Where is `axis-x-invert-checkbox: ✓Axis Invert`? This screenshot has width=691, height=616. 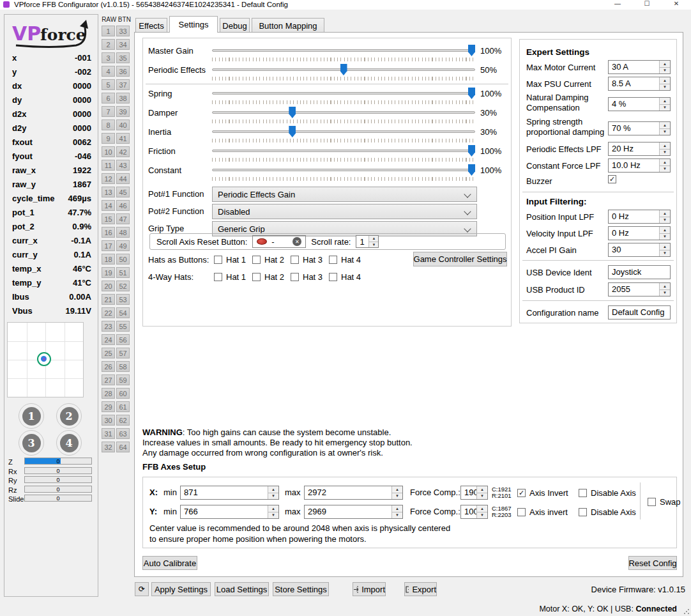
axis-x-invert-checkbox: ✓Axis Invert is located at coordinates (543, 493).